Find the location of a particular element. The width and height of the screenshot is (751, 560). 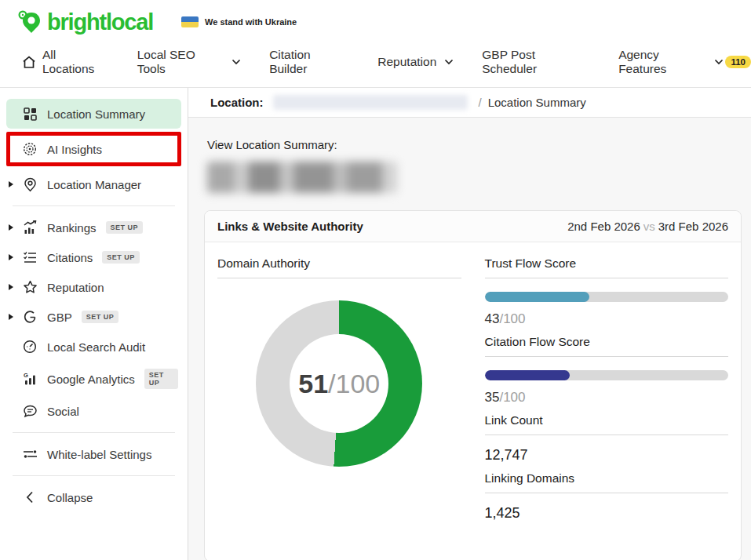

linking-domains-block: Linking Domains 1,425 is located at coordinates (607, 496).